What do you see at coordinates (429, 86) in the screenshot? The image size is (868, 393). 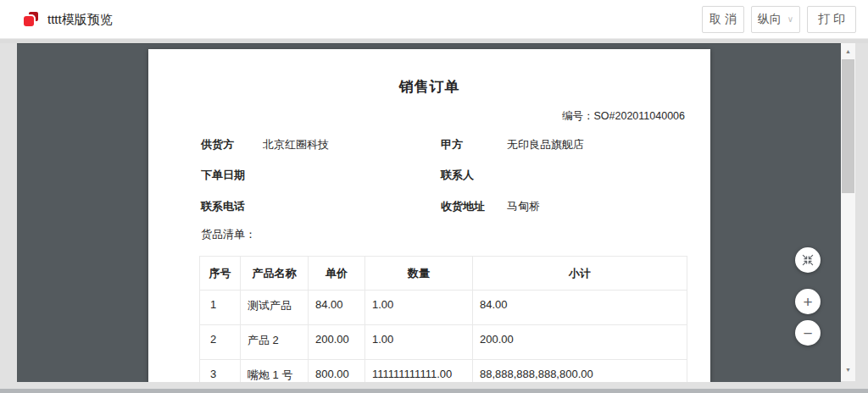 I see `document-title: 销售订单` at bounding box center [429, 86].